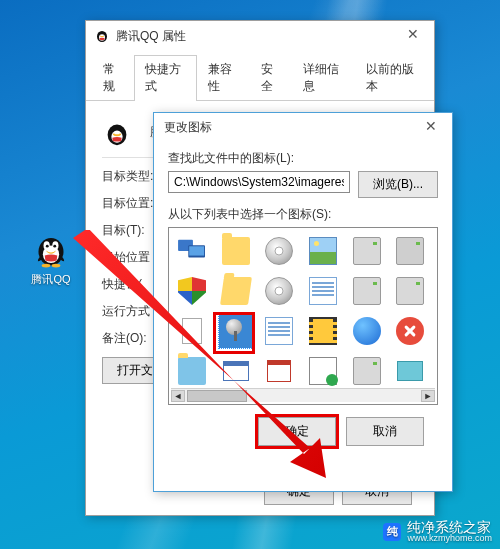 The image size is (500, 549). I want to click on horizontal-scrollbar: ◄ ►, so click(303, 395).